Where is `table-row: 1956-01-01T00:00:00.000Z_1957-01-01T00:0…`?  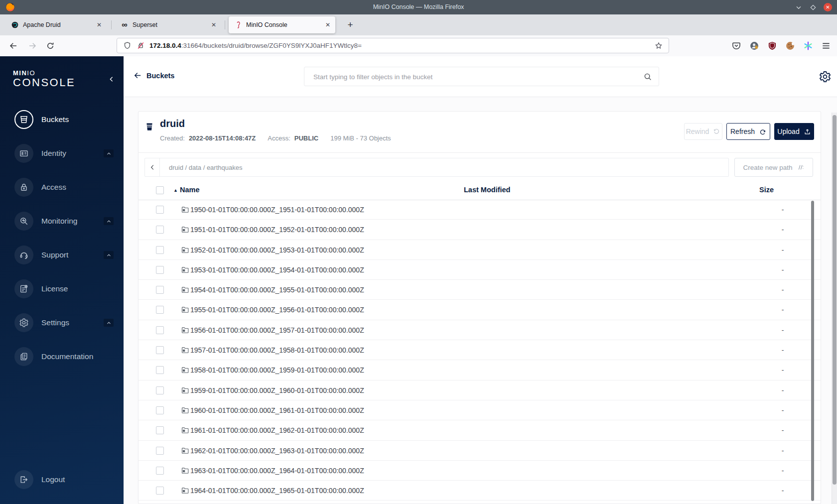 table-row: 1956-01-01T00:00:00.000Z_1957-01-01T00:0… is located at coordinates (479, 330).